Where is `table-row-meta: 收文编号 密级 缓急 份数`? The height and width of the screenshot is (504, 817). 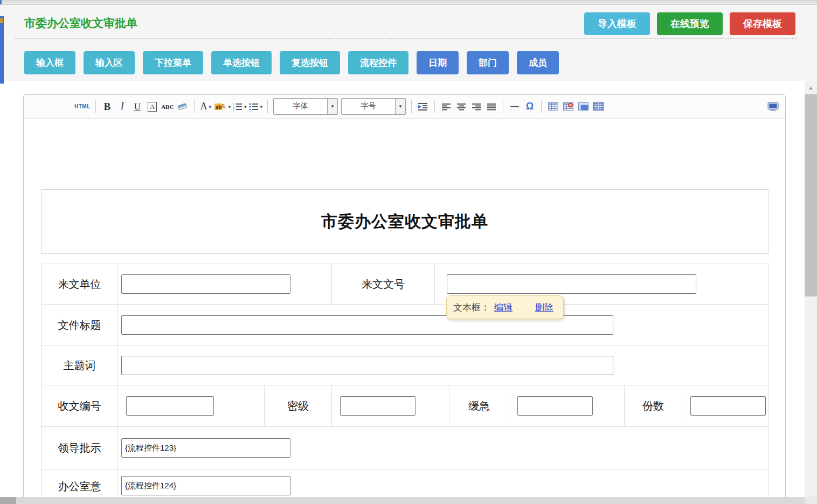
table-row-meta: 收文编号 密级 缓急 份数 is located at coordinates (405, 406).